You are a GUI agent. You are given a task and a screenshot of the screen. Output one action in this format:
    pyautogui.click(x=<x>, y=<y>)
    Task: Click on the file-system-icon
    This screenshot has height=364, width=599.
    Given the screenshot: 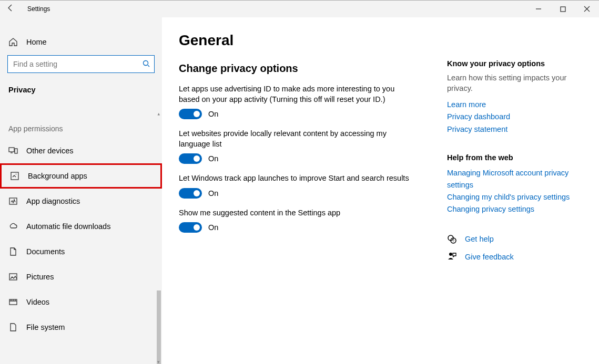 What is the action you would take?
    pyautogui.click(x=13, y=327)
    